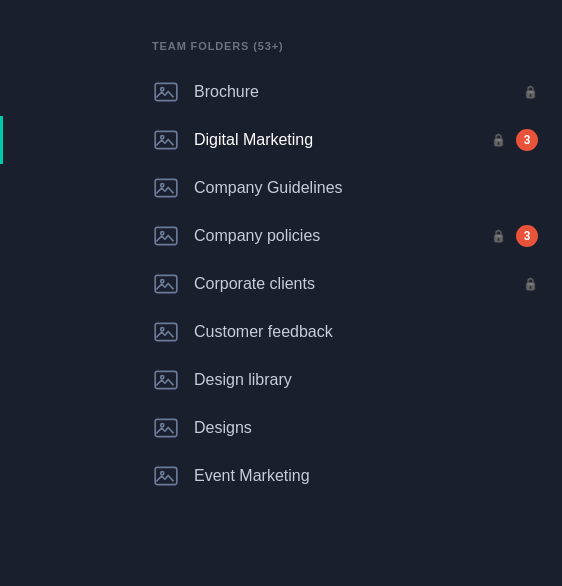 Image resolution: width=562 pixels, height=586 pixels. What do you see at coordinates (281, 476) in the screenshot?
I see `folder-item-event-marketing: Event Marketing` at bounding box center [281, 476].